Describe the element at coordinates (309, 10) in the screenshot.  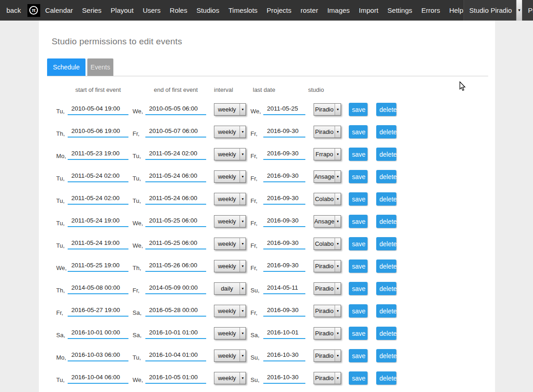
I see `nav-item-roster: roster` at that location.